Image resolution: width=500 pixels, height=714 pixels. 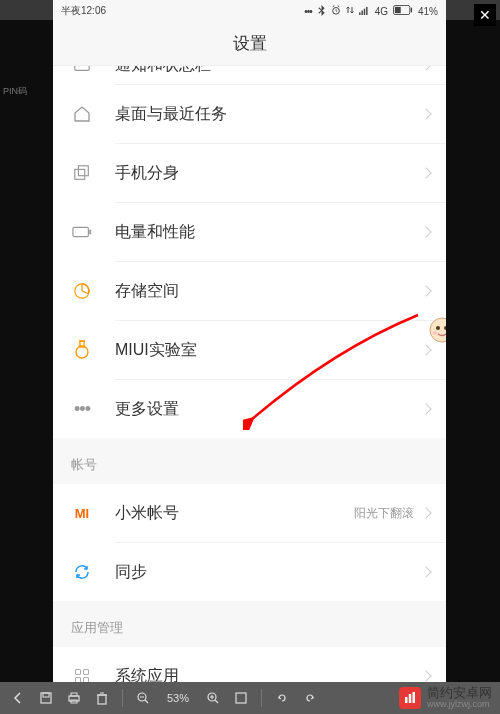 I want to click on save-icon, so click(x=46, y=698).